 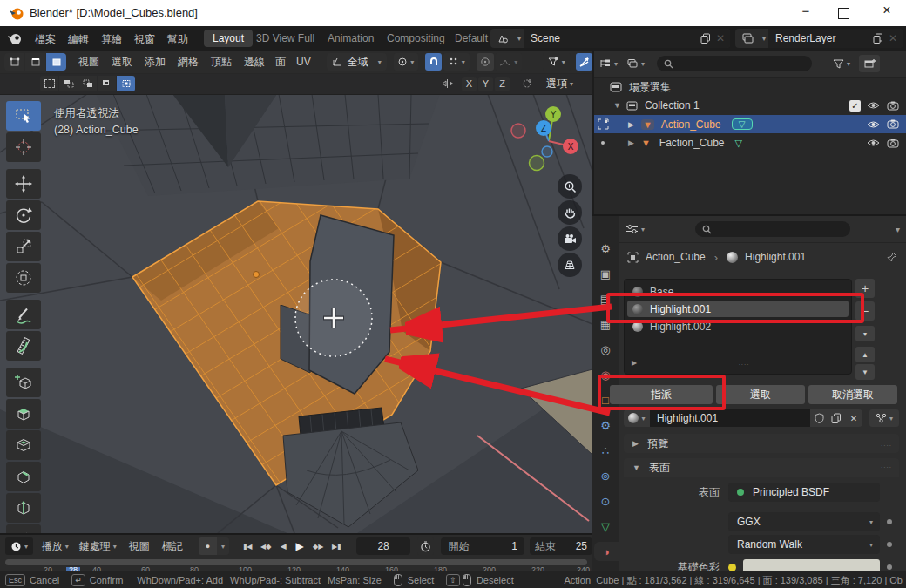 What do you see at coordinates (228, 38) in the screenshot?
I see `tab-layout: Layout` at bounding box center [228, 38].